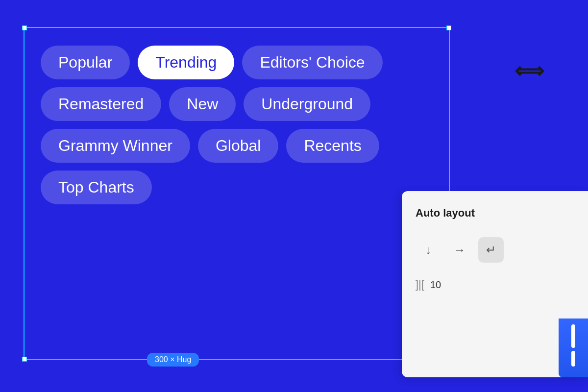  I want to click on panel-title: Auto layout, so click(495, 213).